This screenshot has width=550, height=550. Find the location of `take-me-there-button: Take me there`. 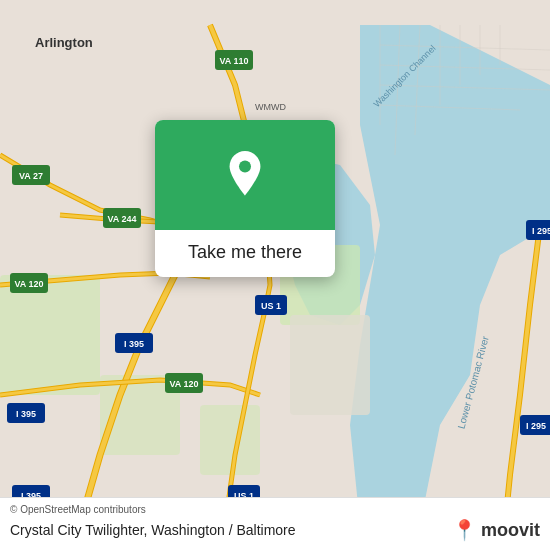

take-me-there-button: Take me there is located at coordinates (245, 254).